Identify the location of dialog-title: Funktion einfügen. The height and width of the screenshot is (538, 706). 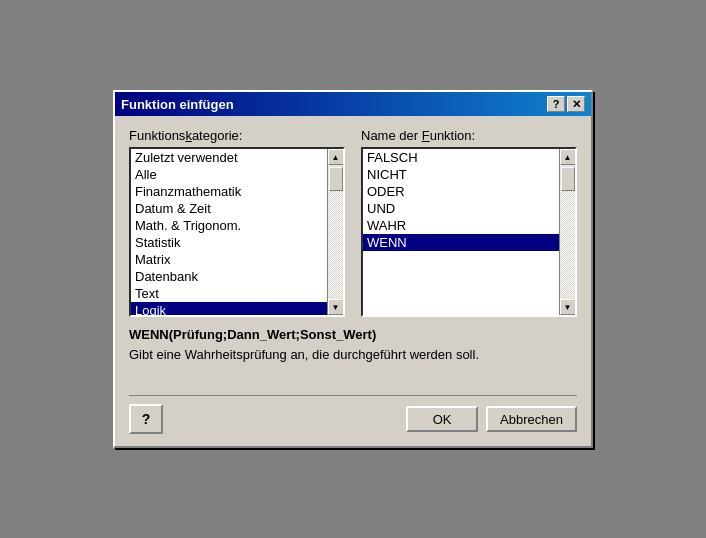
(178, 104).